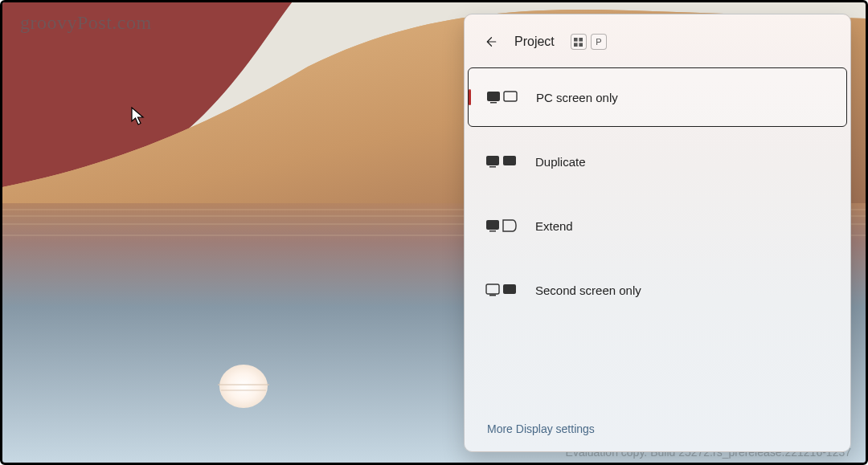  What do you see at coordinates (657, 42) in the screenshot?
I see `flyout-header: Project P` at bounding box center [657, 42].